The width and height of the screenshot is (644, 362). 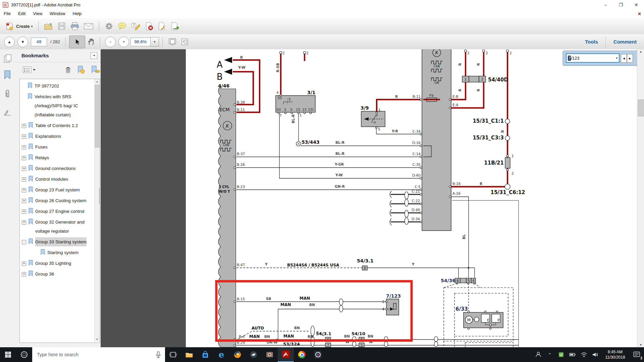 What do you see at coordinates (155, 42) in the screenshot?
I see `zoom-dropdown-button: ▾` at bounding box center [155, 42].